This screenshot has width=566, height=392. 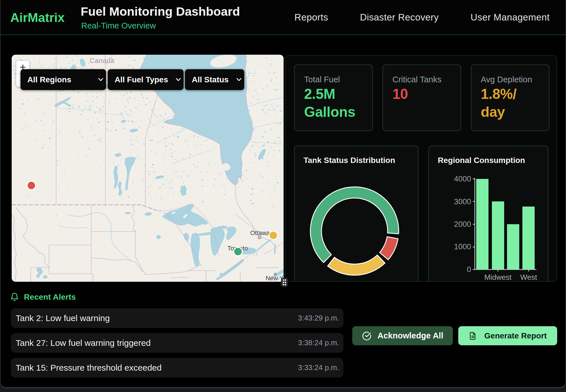 I want to click on svg-text: Canada, so click(x=102, y=61).